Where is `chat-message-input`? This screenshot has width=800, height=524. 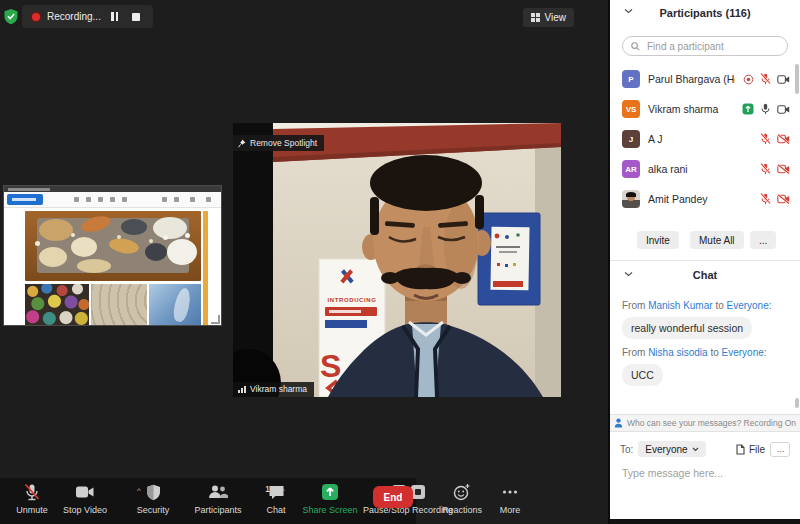
chat-message-input is located at coordinates (707, 473).